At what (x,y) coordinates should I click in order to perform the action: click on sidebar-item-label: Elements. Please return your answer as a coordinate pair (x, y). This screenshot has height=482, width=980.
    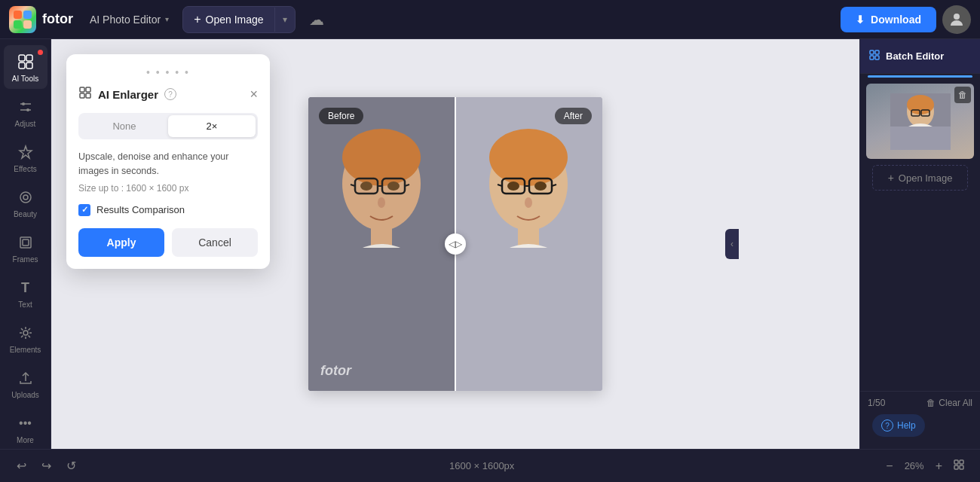
    Looking at the image, I should click on (26, 349).